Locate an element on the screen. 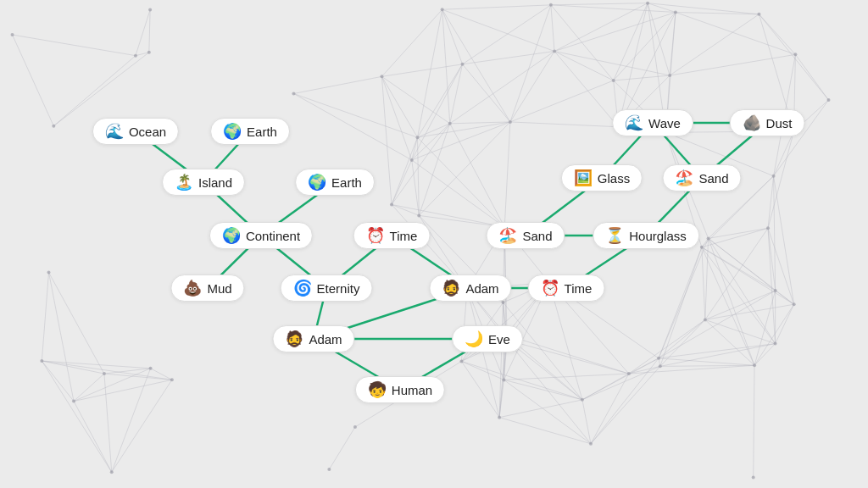 The image size is (868, 488). label-sand2: Sand is located at coordinates (714, 178).